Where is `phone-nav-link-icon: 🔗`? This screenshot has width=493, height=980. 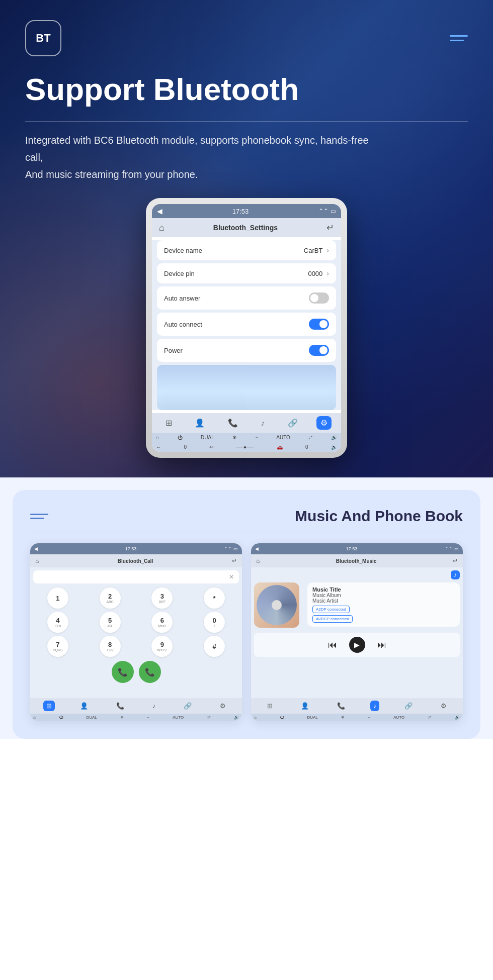 phone-nav-link-icon: 🔗 is located at coordinates (188, 706).